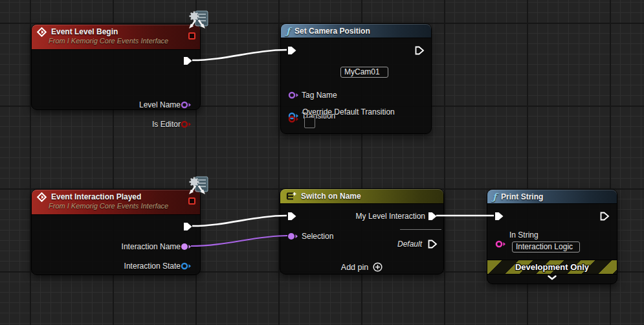 The width and height of the screenshot is (644, 325). What do you see at coordinates (293, 236) in the screenshot?
I see `selection-pin` at bounding box center [293, 236].